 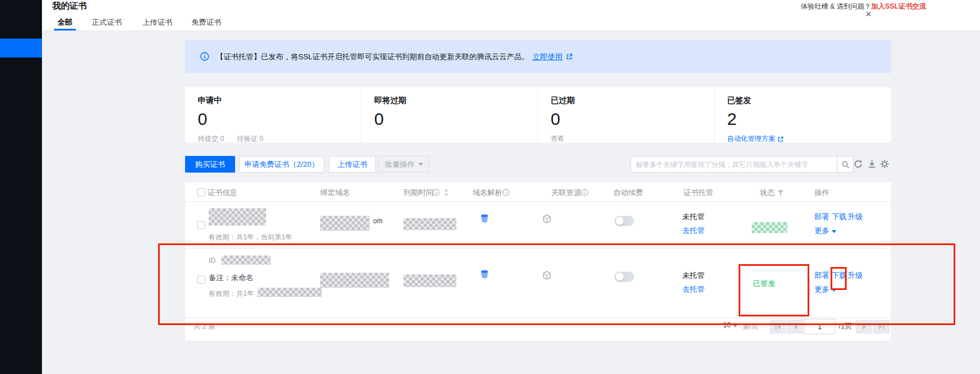 I want to click on stat-applying: 申请中 0 待提交 0 待验证 0, so click(x=274, y=115).